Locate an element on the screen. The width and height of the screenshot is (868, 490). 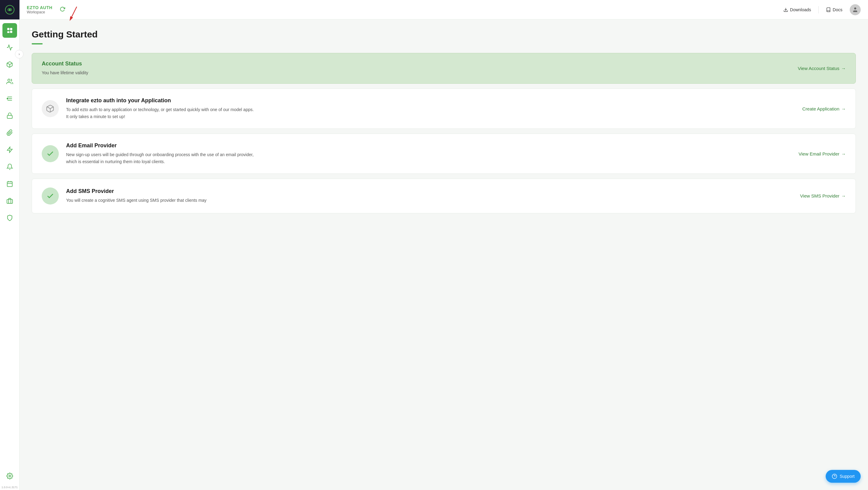
downloads-button: Downloads is located at coordinates (797, 10).